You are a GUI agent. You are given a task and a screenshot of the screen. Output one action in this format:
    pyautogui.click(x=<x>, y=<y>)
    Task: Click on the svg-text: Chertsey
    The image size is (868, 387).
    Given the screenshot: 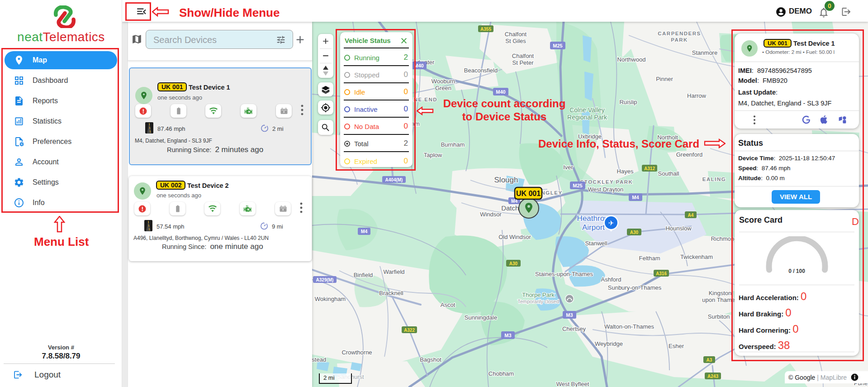 What is the action you would take?
    pyautogui.click(x=574, y=329)
    